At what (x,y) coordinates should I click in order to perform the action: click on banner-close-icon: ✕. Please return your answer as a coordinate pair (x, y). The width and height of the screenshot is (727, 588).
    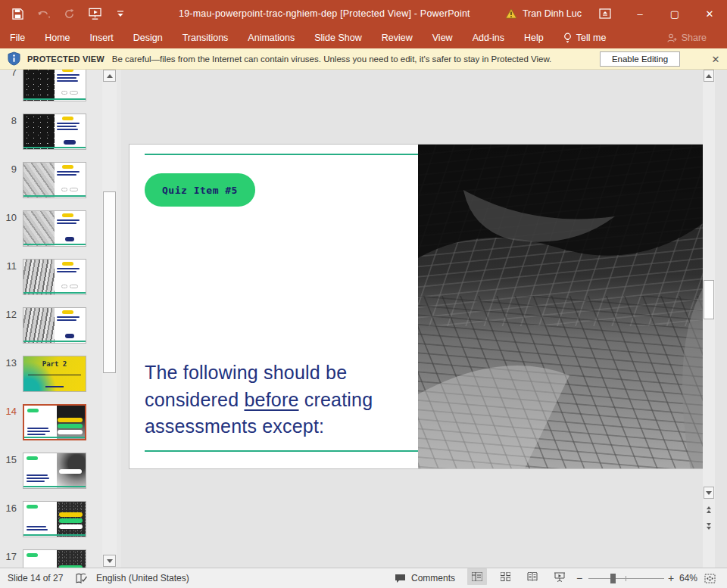
    Looking at the image, I should click on (716, 59).